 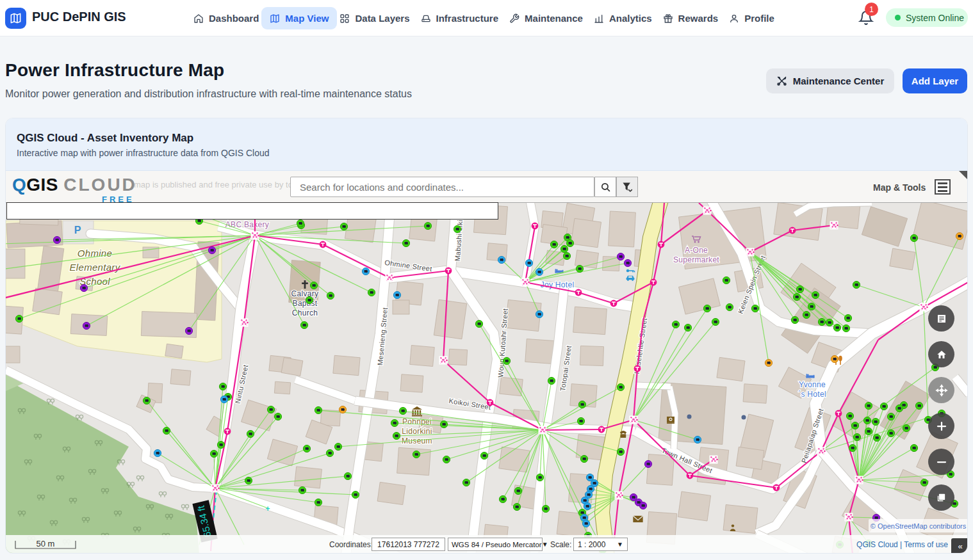 I want to click on svg-text: A-One, so click(x=696, y=250).